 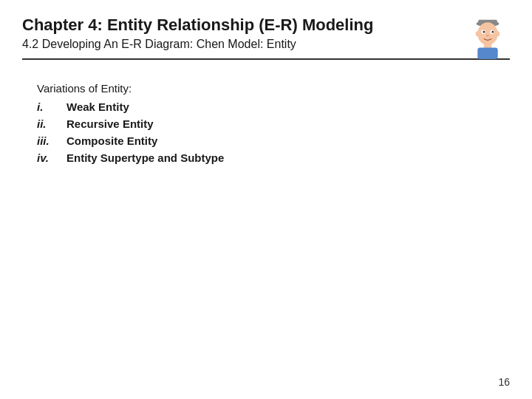 What do you see at coordinates (270, 106) in the screenshot?
I see `list-item: i. Weak Entity` at bounding box center [270, 106].